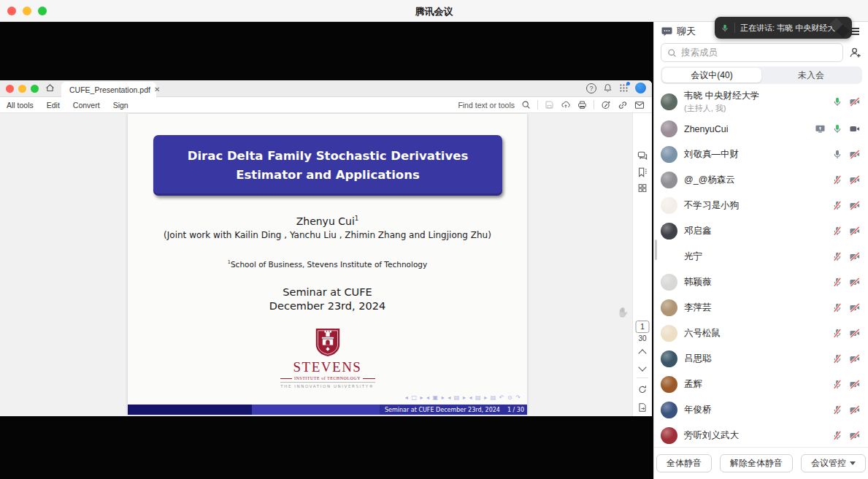 The width and height of the screenshot is (868, 479). I want to click on email-icon, so click(640, 105).